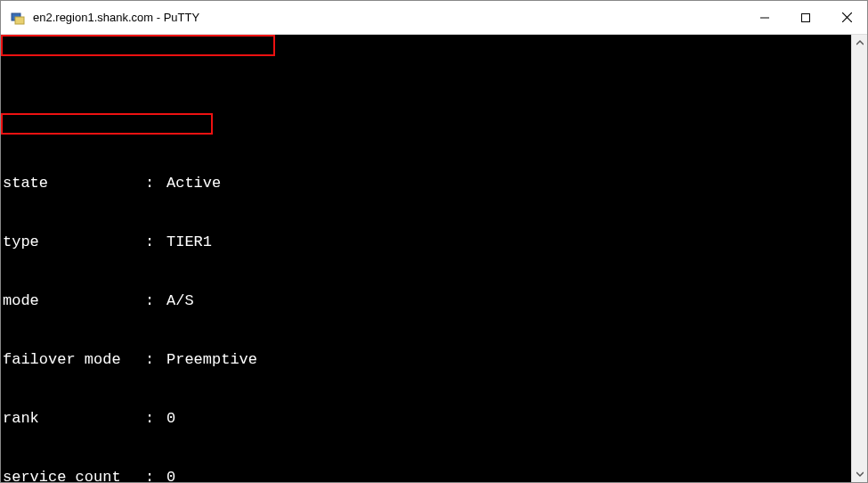  Describe the element at coordinates (171, 419) in the screenshot. I see `value-rank: 0` at that location.